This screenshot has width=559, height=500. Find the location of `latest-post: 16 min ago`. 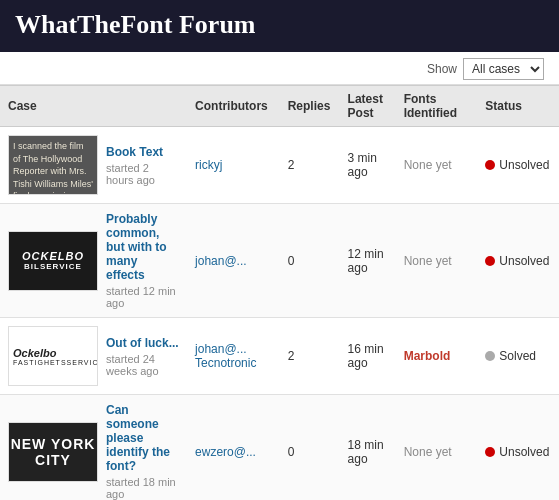

latest-post: 16 min ago is located at coordinates (366, 356).